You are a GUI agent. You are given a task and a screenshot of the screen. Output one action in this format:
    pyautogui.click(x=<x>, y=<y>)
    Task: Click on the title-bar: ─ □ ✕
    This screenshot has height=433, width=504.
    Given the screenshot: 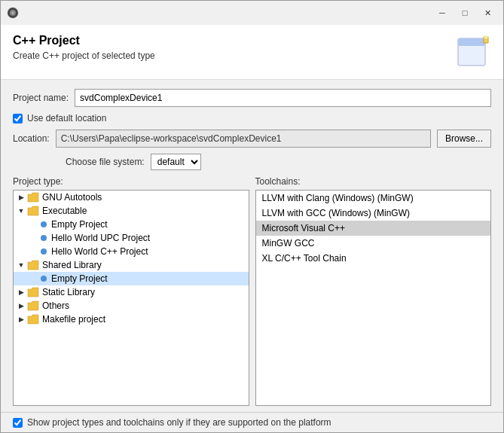 What is the action you would take?
    pyautogui.click(x=252, y=13)
    